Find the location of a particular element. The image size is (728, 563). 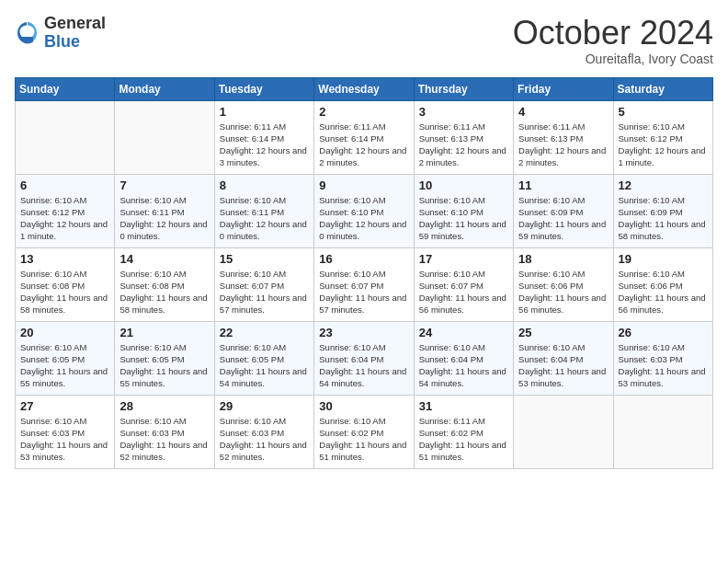

calendar-cell: 2Sunrise: 6:11 AMSunset: 6:14 PMDaylight… is located at coordinates (364, 137).